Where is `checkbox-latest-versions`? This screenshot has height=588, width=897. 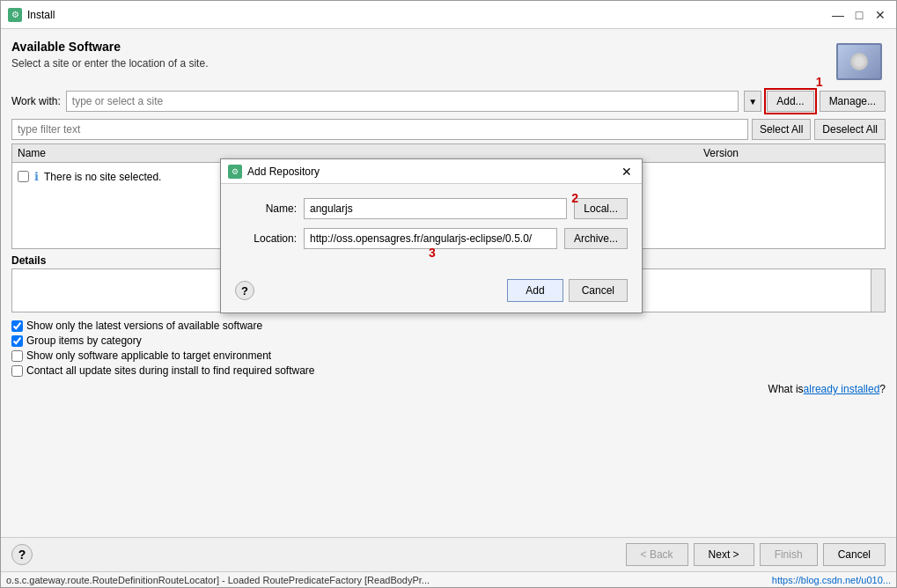
checkbox-latest-versions is located at coordinates (18, 326).